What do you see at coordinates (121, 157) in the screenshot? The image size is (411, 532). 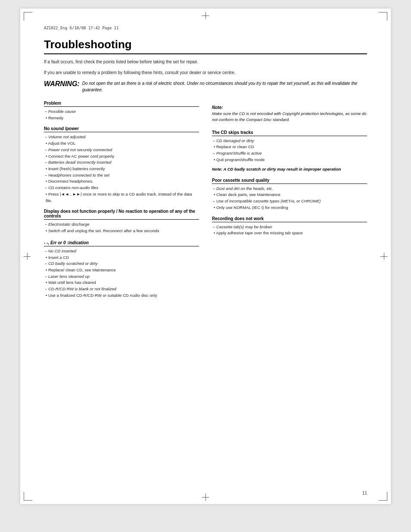 I see `no-sound-remedy-2: Connect the AC power cord properly` at bounding box center [121, 157].